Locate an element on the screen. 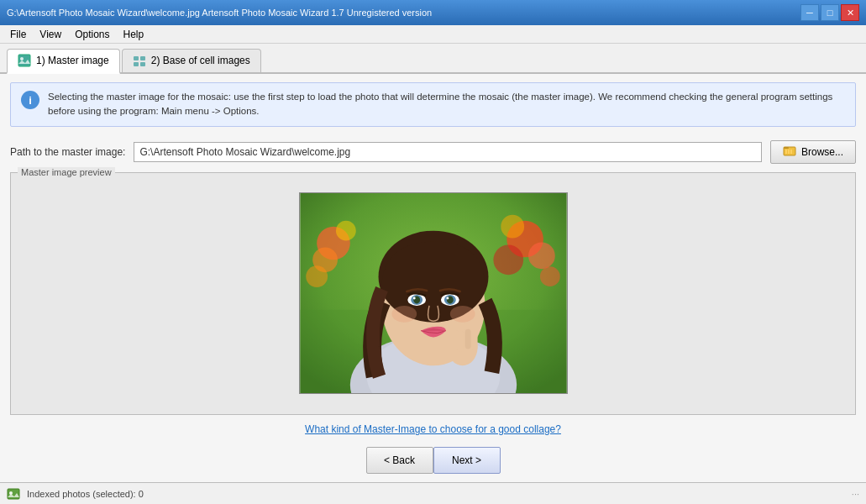 This screenshot has height=504, width=866. minimize-button: ─ is located at coordinates (810, 13).